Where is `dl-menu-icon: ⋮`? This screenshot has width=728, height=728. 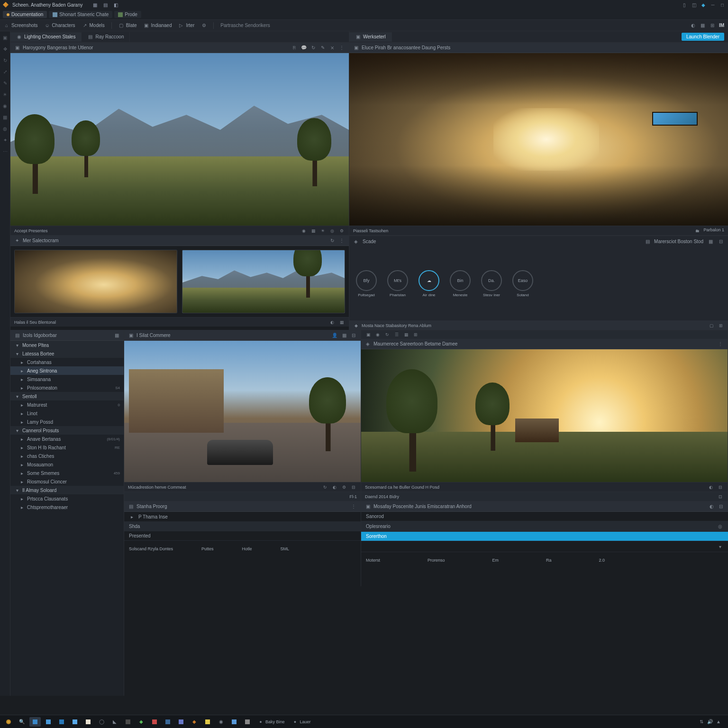
dl-menu-icon: ⋮ is located at coordinates (354, 507).